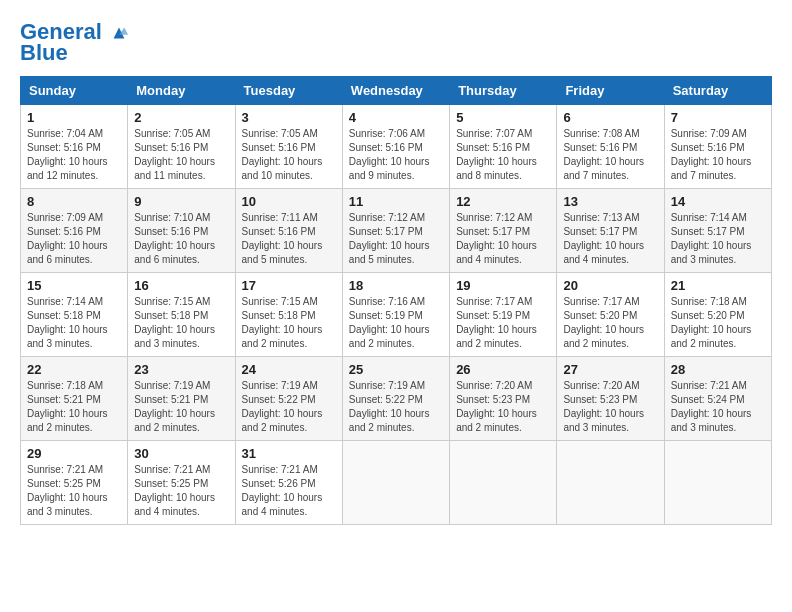 The image size is (792, 612). I want to click on day-number: 1, so click(74, 118).